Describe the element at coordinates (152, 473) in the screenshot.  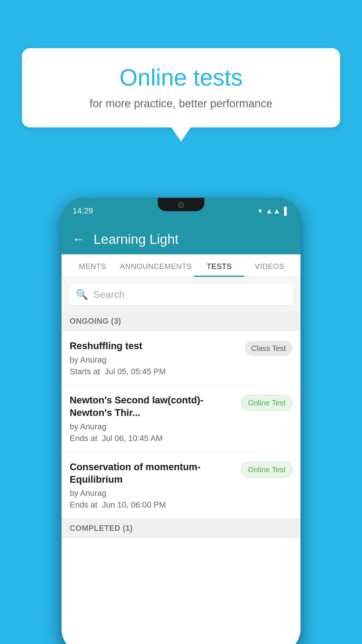
I see `test-name-3: Conservation of momentum-Equilibrium` at that location.